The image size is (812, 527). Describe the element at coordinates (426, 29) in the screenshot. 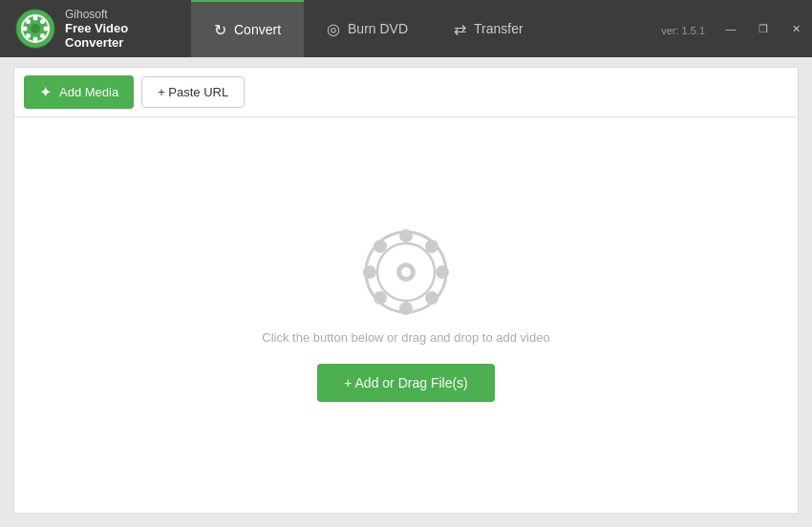

I see `nav-tabs: ↻ Convert ◎ Burn DVD ⇄ Transfer` at that location.